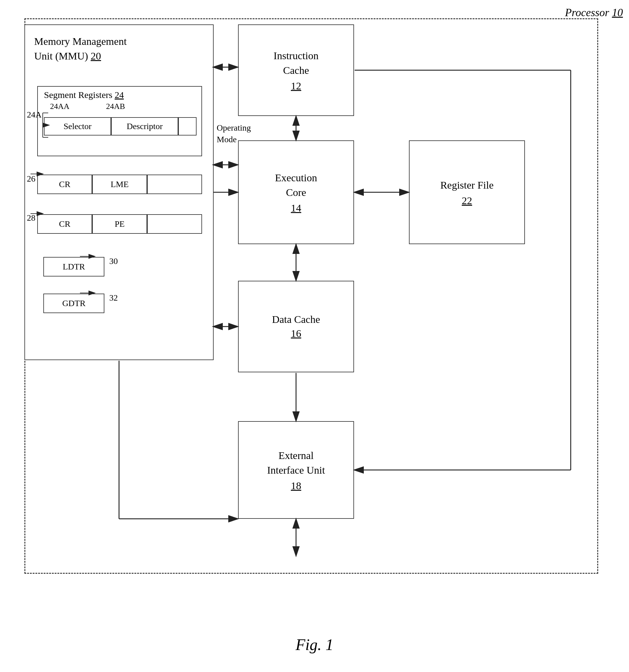 The width and height of the screenshot is (629, 672). Describe the element at coordinates (31, 218) in the screenshot. I see `label-28: 28` at that location.